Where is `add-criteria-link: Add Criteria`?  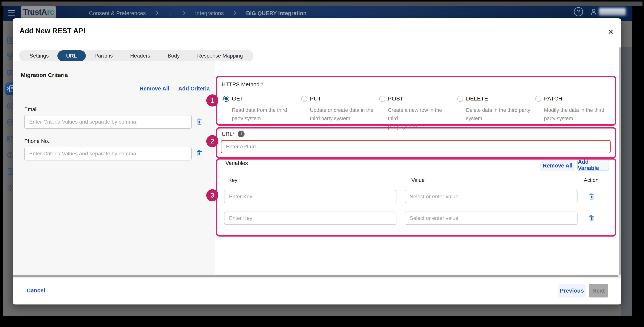 add-criteria-link: Add Criteria is located at coordinates (194, 88).